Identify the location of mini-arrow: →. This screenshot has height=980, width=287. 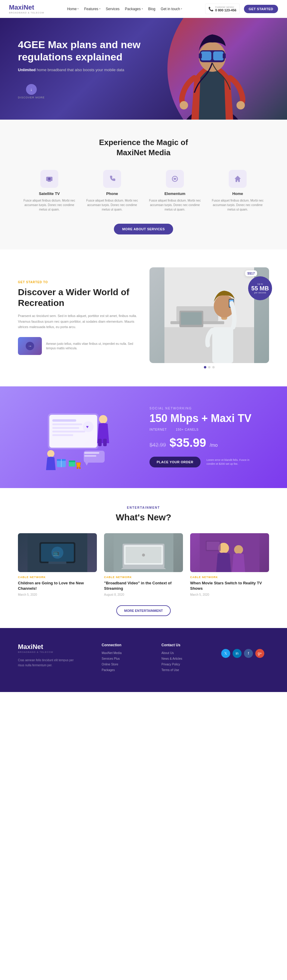
(30, 346).